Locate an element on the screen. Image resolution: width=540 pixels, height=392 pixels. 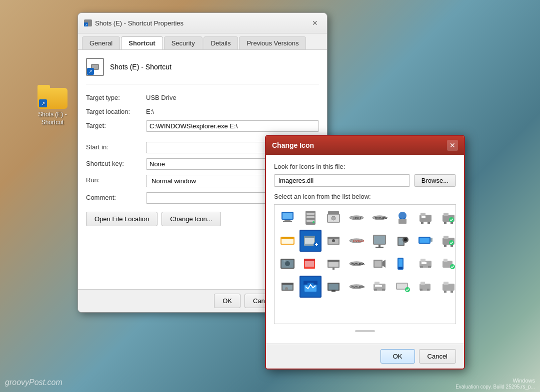
tab-previous-versions: Previous Versions is located at coordinates (272, 43).